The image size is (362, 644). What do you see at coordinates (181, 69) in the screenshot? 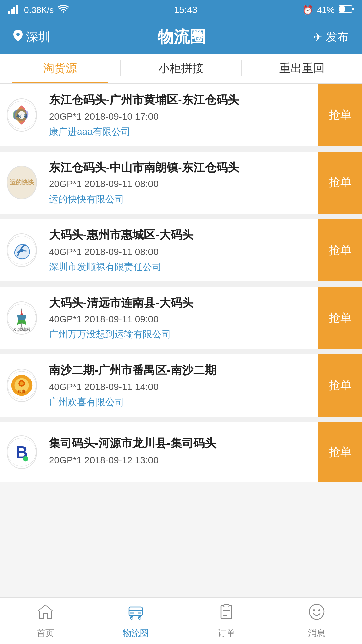
I see `tab-bar: 淘货源 小柜拼接 重出重回` at bounding box center [181, 69].